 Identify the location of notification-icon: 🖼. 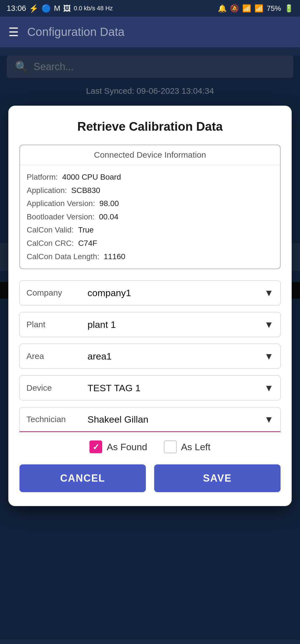
(67, 8).